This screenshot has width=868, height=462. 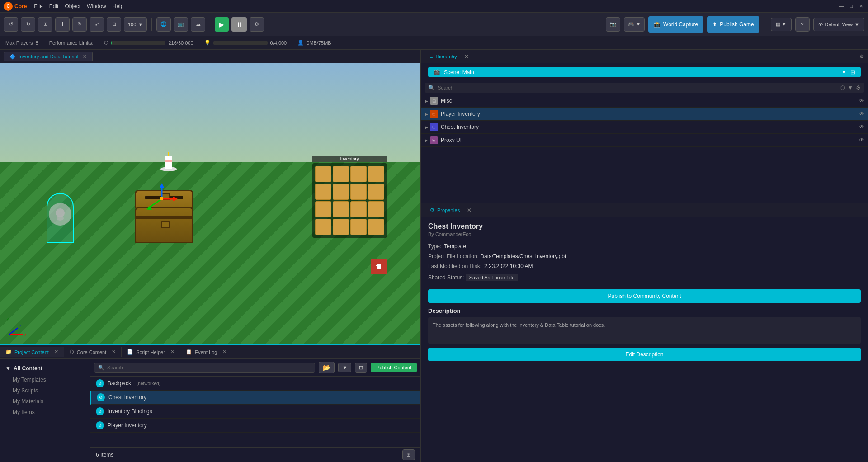 I want to click on layout-btn: ▤ ▼, so click(x=781, y=24).